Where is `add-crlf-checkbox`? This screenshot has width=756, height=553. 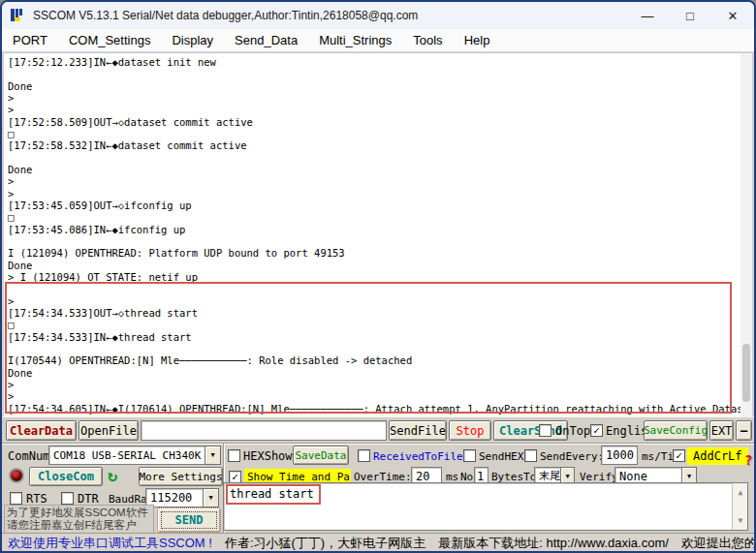 add-crlf-checkbox is located at coordinates (678, 455).